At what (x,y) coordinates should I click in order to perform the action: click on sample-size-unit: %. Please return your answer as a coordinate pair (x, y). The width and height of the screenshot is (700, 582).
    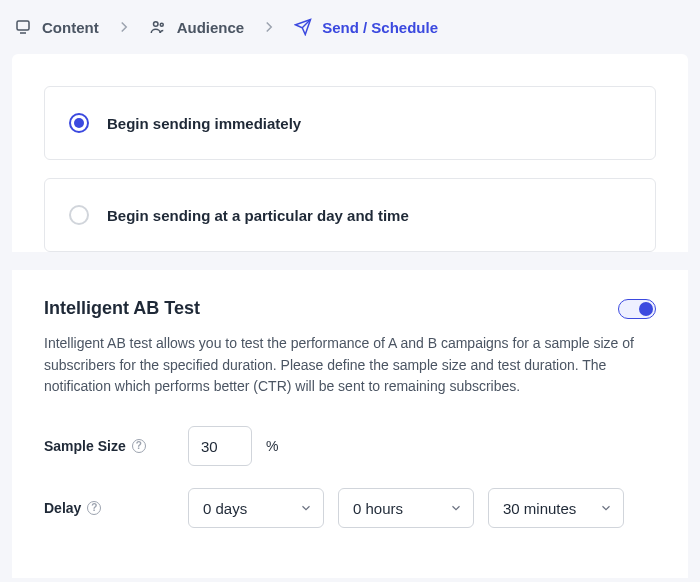
    Looking at the image, I should click on (272, 446).